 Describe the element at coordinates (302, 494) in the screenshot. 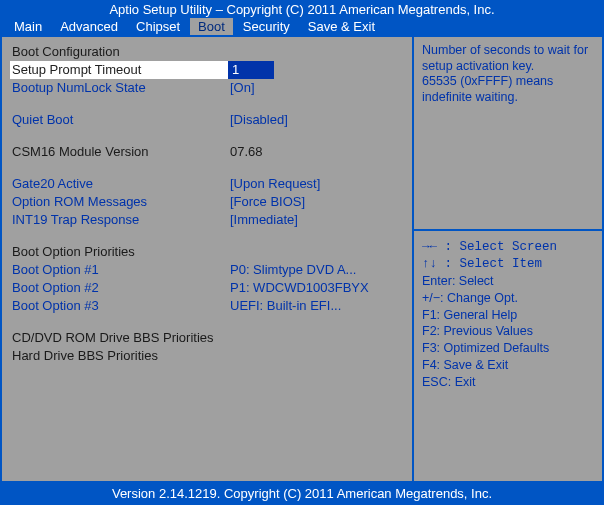

I see `footer-text: Version 2.14.1219. Copyright (C) 2011 Am…` at that location.